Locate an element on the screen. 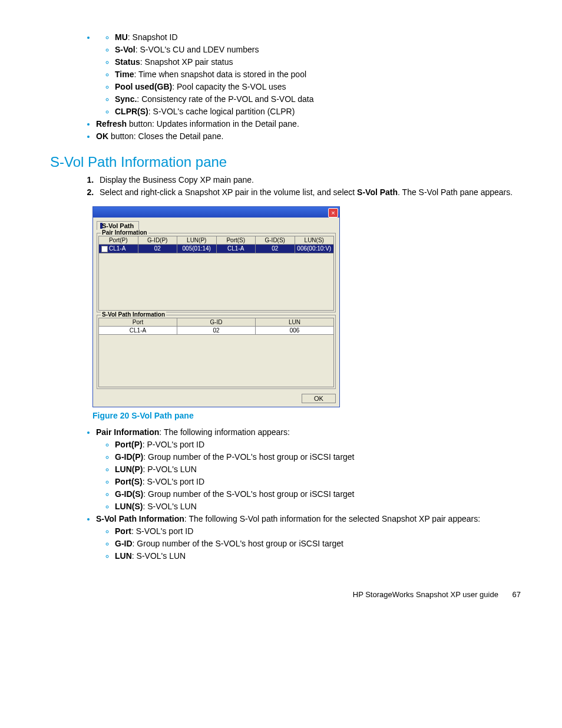  text: Select and right-click a Snapshot XP pai… is located at coordinates (229, 192).